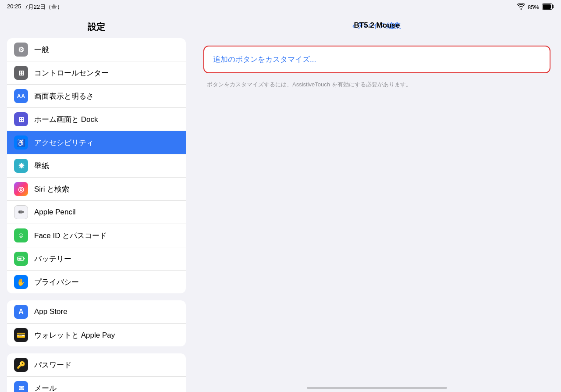 The height and width of the screenshot is (392, 561). What do you see at coordinates (377, 60) in the screenshot?
I see `customize-button-card: 追加のボタンをカスタマイズ...` at bounding box center [377, 60].